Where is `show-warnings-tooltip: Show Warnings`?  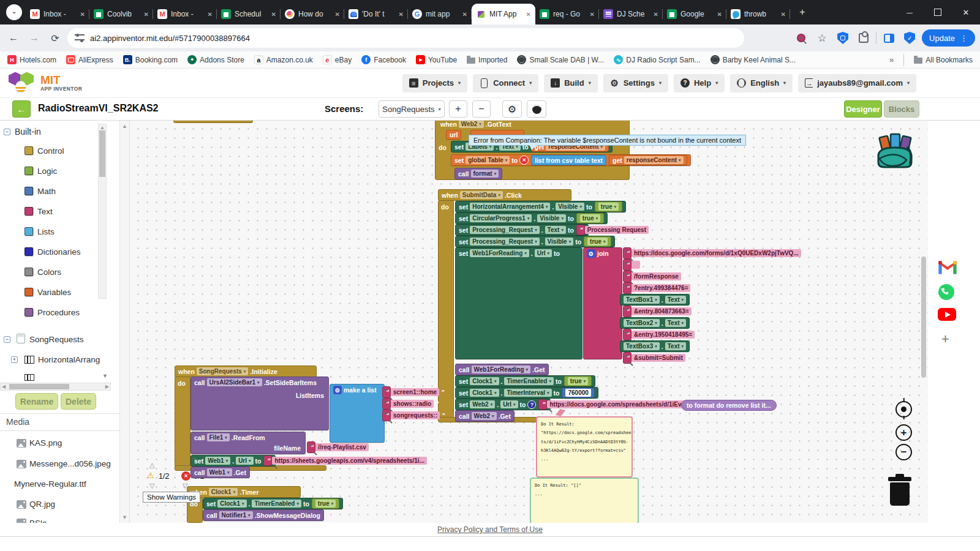 show-warnings-tooltip: Show Warnings is located at coordinates (172, 497).